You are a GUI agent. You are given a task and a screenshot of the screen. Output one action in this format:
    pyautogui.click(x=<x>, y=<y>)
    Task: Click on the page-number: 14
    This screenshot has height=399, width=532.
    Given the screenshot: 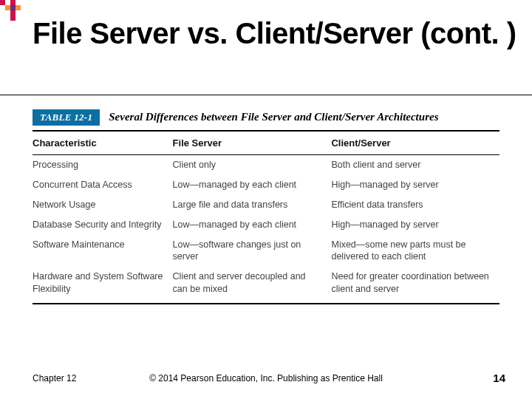 What is the action you would take?
    pyautogui.click(x=499, y=378)
    